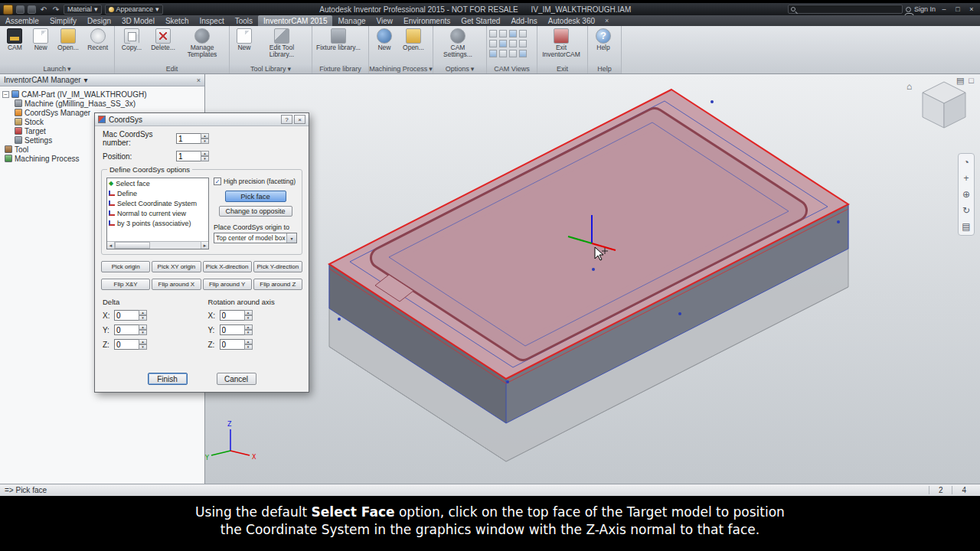 This screenshot has height=551, width=980. I want to click on tab-assemble: Assemble, so click(22, 21).